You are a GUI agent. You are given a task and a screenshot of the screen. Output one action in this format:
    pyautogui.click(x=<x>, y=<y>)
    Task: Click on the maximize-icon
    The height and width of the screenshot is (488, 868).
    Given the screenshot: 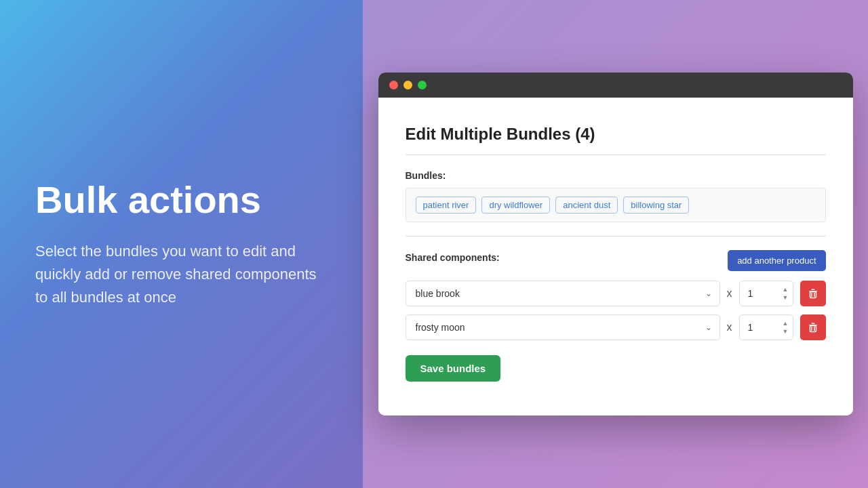 What is the action you would take?
    pyautogui.click(x=422, y=85)
    